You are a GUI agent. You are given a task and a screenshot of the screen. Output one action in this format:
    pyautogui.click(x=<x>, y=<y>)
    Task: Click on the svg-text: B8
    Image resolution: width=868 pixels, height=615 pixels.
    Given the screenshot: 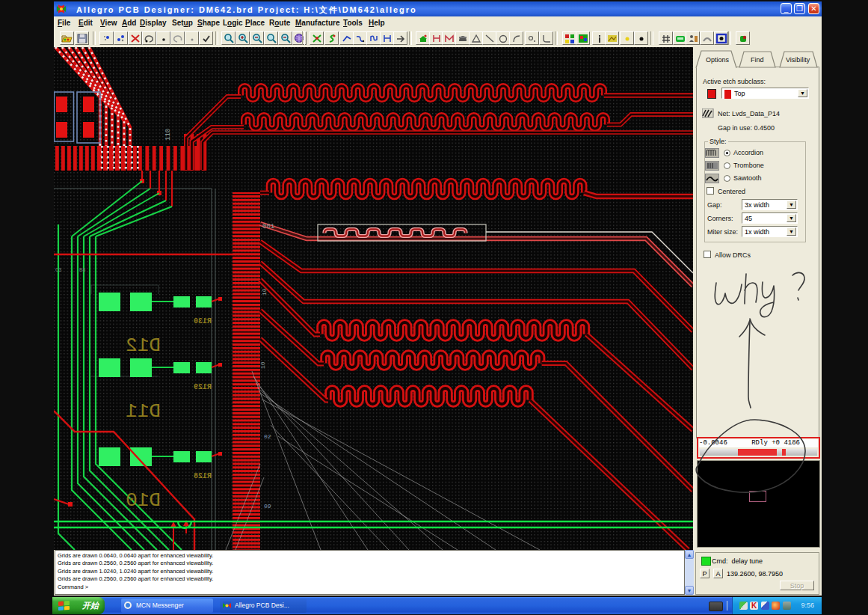 What is the action you would take?
    pyautogui.click(x=82, y=270)
    